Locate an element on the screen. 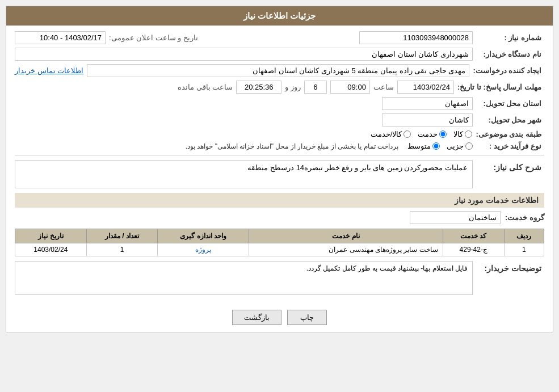 Image resolution: width=559 pixels, height=392 pixels. page-header: جزئیات اطلاعات نیاز is located at coordinates (279, 16).